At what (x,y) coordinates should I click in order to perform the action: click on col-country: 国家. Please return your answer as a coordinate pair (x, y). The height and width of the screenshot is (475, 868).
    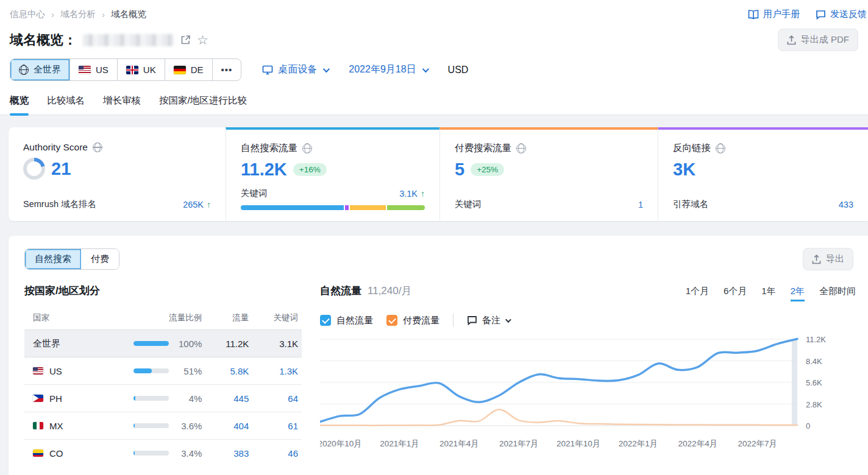
    Looking at the image, I should click on (57, 319).